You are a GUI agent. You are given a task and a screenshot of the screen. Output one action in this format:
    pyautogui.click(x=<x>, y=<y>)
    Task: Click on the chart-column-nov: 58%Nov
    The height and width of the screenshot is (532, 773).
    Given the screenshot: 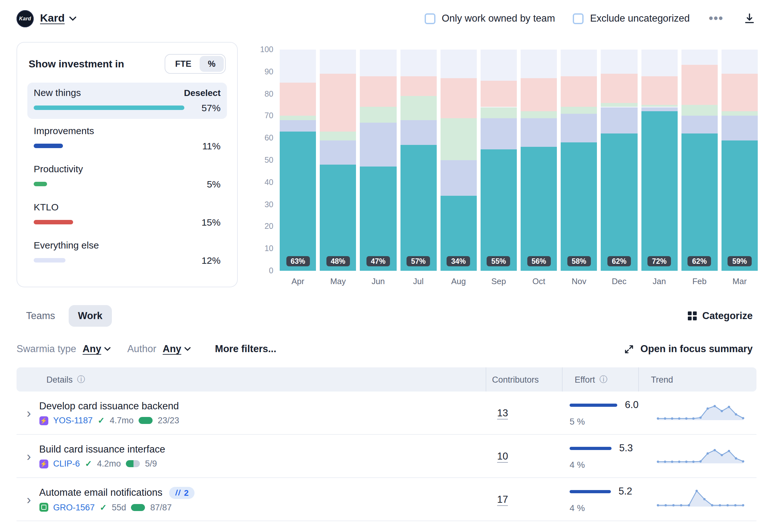 What is the action you would take?
    pyautogui.click(x=579, y=160)
    